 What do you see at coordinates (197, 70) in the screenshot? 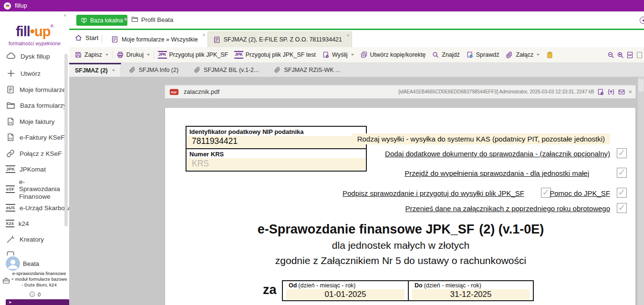
I see `paperclip-icon` at bounding box center [197, 70].